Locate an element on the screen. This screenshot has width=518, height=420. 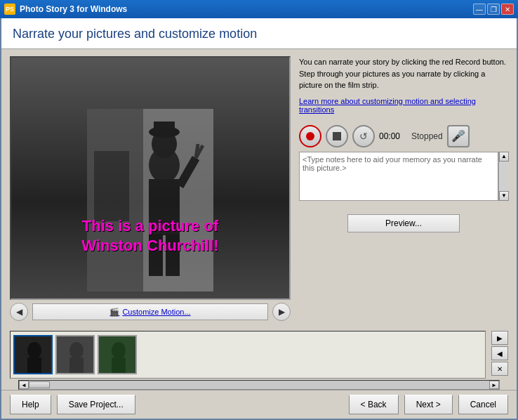
info-description: You can narrate your story by clicking t… is located at coordinates (404, 74).